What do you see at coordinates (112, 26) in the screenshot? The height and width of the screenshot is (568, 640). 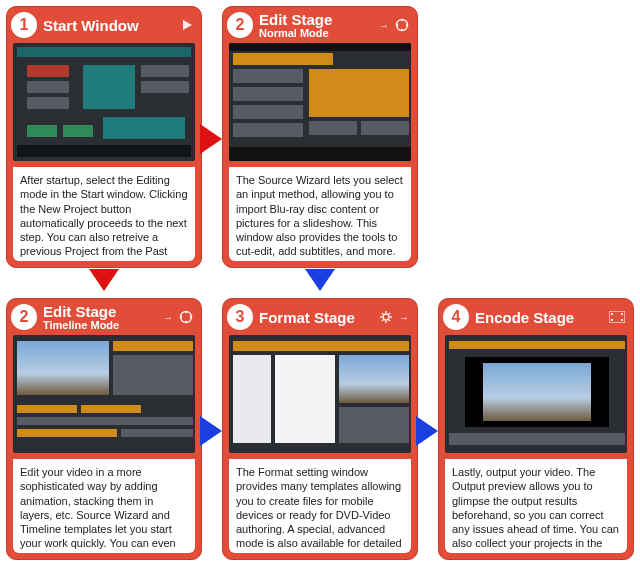 I see `card-titles: Start Window` at bounding box center [112, 26].